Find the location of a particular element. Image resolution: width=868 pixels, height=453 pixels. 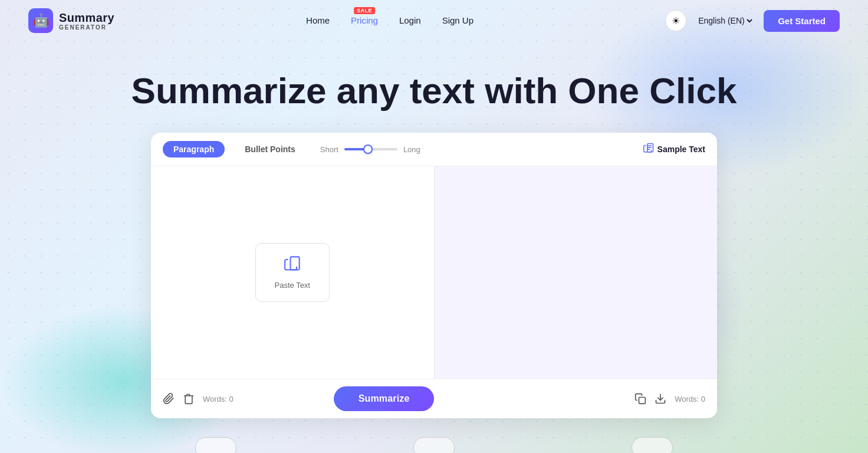

delete-button is located at coordinates (189, 399).